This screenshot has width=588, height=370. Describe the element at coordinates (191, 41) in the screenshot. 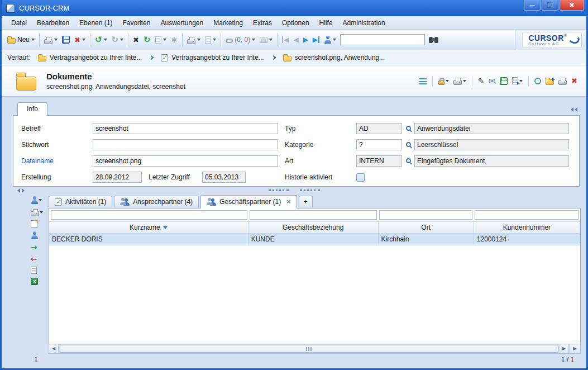

I see `printer-icon` at that location.